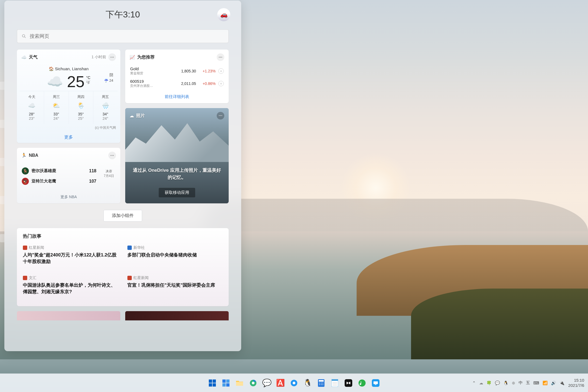  Describe the element at coordinates (32, 108) in the screenshot. I see `forecast-day: 今天 ☁️ 28° 23°` at that location.